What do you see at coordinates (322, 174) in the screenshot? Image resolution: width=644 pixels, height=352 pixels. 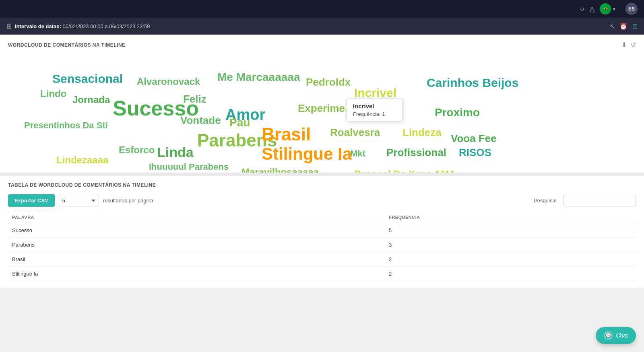 I see `section-divider` at bounding box center [322, 174].